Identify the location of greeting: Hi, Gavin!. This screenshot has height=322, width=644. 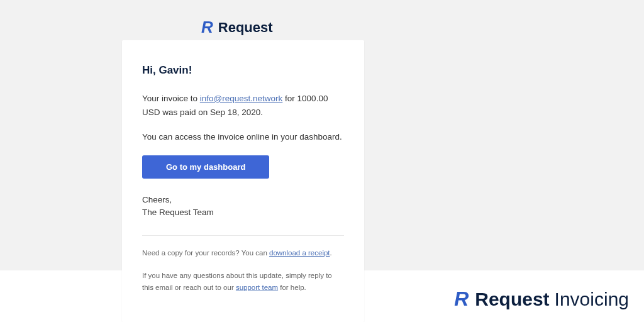
(243, 70).